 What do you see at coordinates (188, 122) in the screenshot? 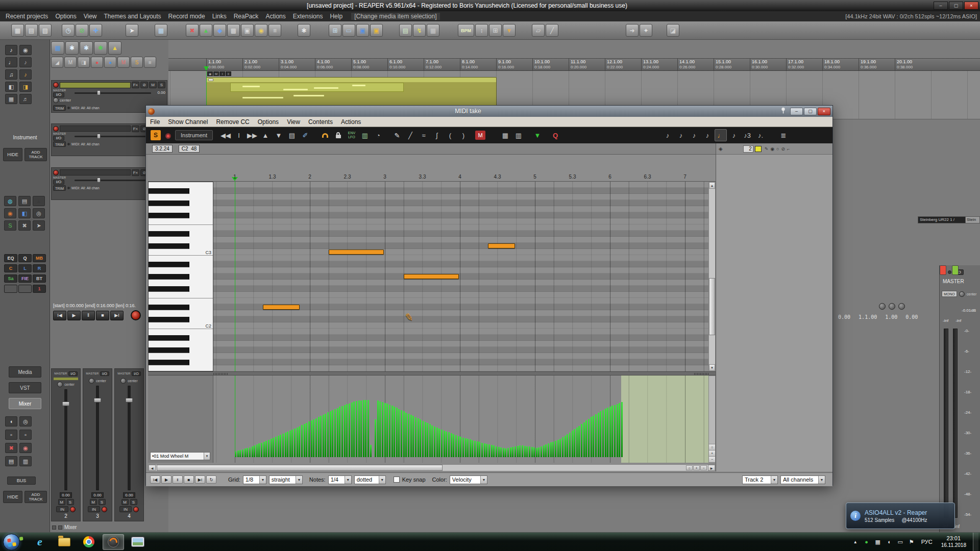
I see `midi-menu-show-channel: Show Channel` at bounding box center [188, 122].